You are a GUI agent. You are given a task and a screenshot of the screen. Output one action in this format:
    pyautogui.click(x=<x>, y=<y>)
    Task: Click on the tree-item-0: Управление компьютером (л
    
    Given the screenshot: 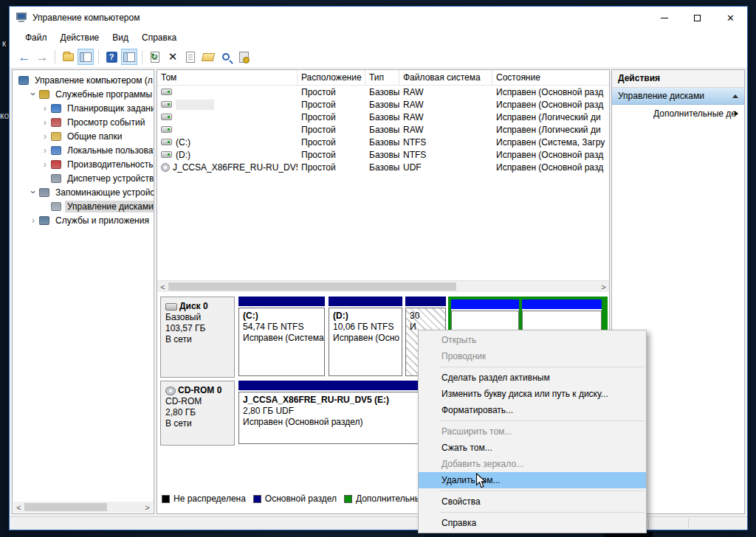 What is the action you would take?
    pyautogui.click(x=83, y=80)
    